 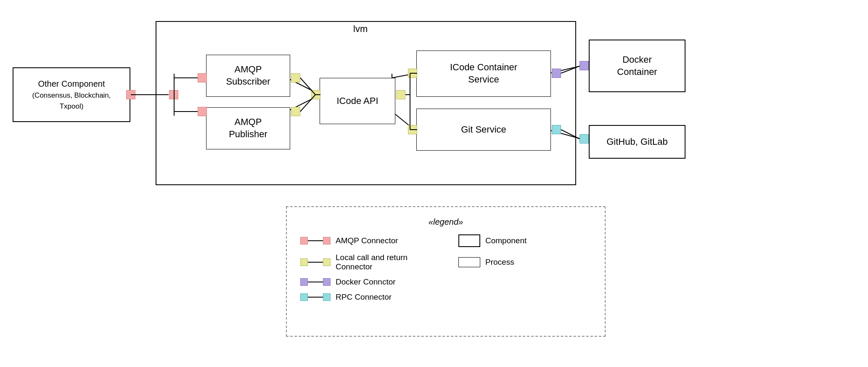 What do you see at coordinates (327, 282) in the screenshot?
I see `legend-sq-purple-right` at bounding box center [327, 282].